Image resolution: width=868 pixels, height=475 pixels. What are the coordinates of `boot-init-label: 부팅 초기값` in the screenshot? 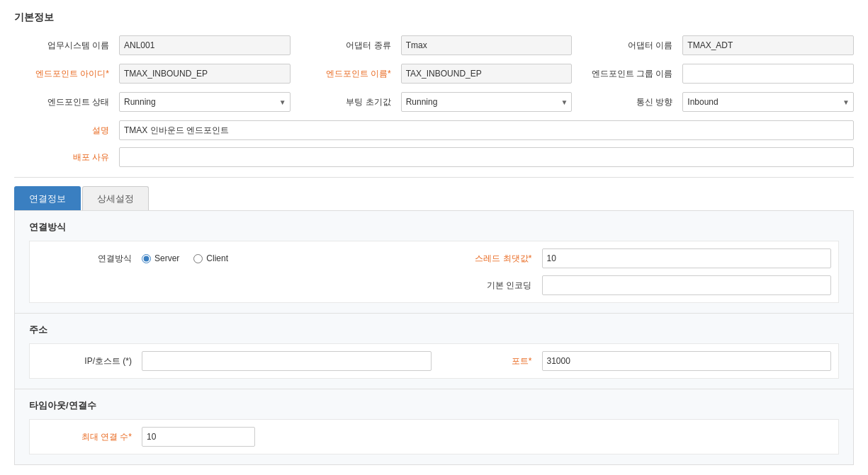 It's located at (346, 102).